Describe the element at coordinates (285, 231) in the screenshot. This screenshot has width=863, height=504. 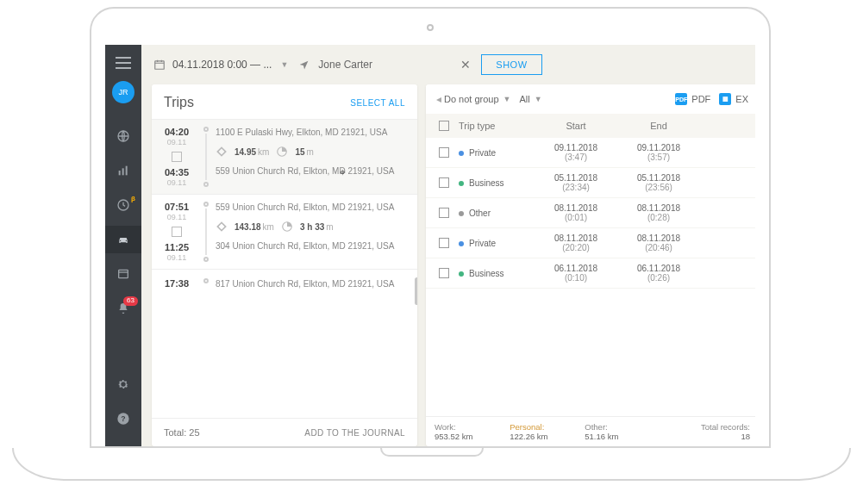
I see `trip-card: 07:51 09.11 11:25 09.11 559 Union Church…` at that location.